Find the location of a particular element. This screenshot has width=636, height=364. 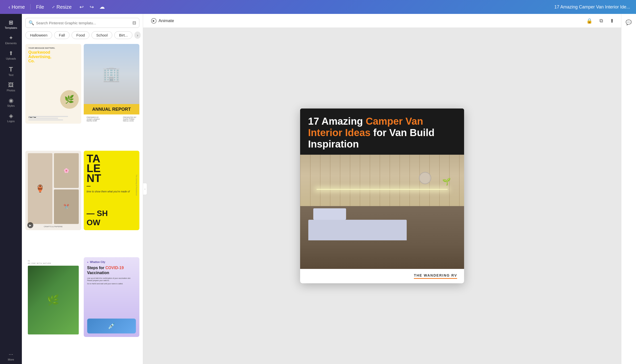

card-ad-title: QuarkwoodAdvertising,Co. is located at coordinates (53, 57).